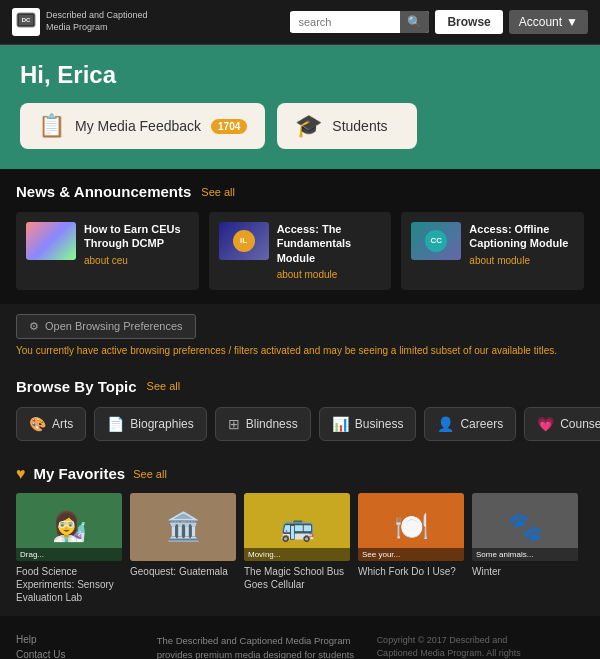 The image size is (600, 659). Describe the element at coordinates (300, 126) in the screenshot. I see `hero-cards: 📋 My Media Feedback 1704 🎓 Students` at that location.